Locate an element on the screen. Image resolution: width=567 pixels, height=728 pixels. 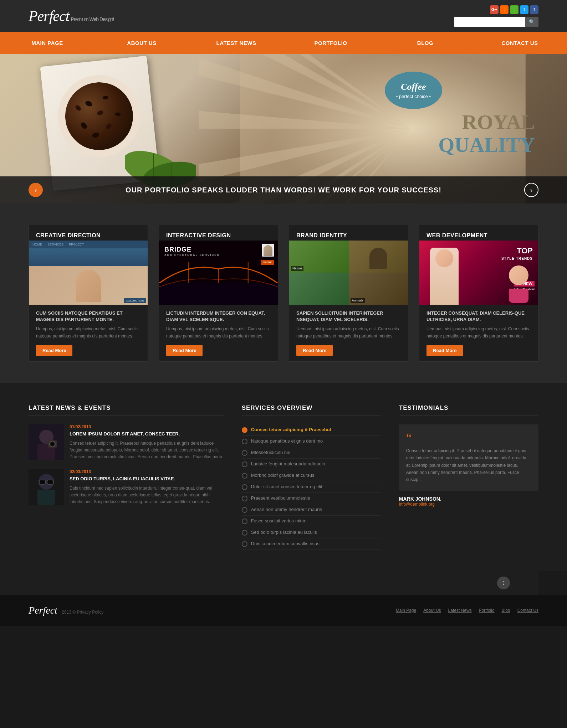
rss-icon: │ is located at coordinates (504, 10).